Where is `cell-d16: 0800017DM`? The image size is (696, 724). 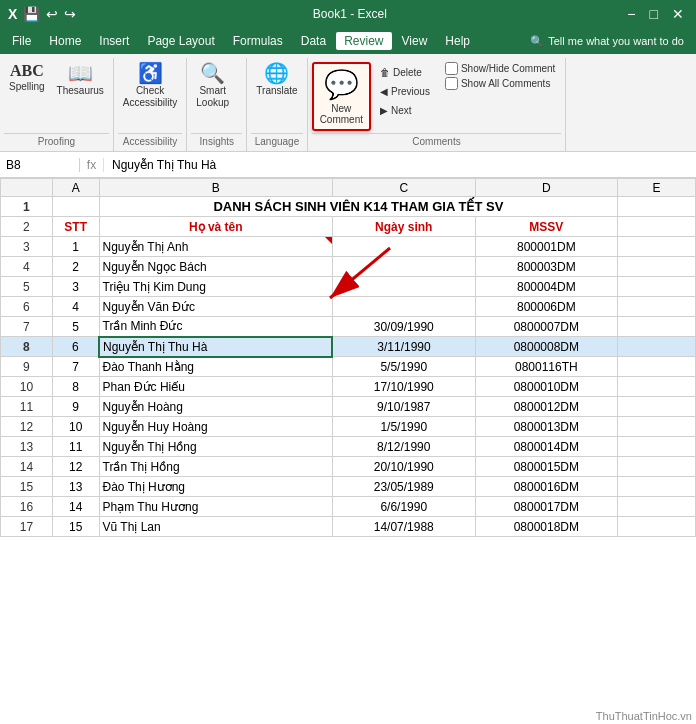
cell-d16: 0800017DM is located at coordinates (546, 507).